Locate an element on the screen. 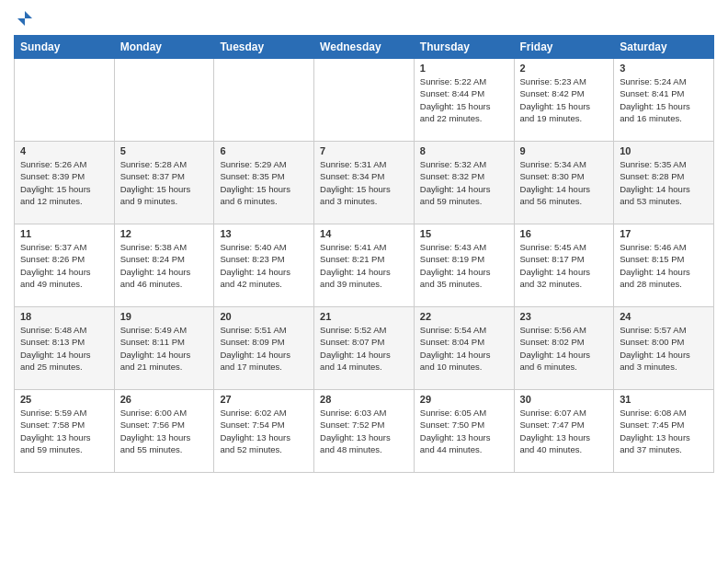 This screenshot has height=563, width=728. logo is located at coordinates (24, 18).